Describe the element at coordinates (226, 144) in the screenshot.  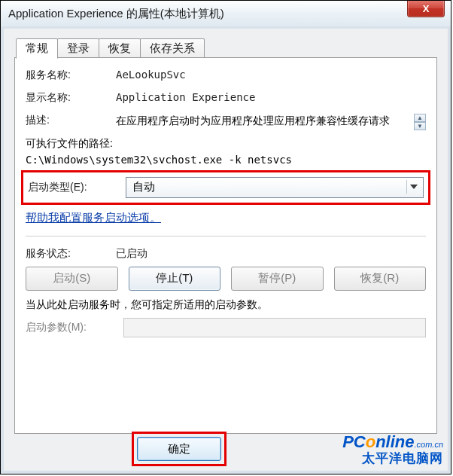
I see `label-exe-path: 可执行文件的路径:` at that location.